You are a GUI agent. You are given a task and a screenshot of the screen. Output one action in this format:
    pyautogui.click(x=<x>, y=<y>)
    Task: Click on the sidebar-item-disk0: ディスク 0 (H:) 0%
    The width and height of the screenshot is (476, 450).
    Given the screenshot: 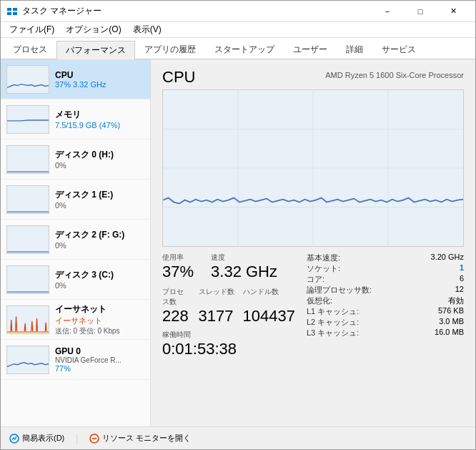 What is the action you would take?
    pyautogui.click(x=76, y=160)
    